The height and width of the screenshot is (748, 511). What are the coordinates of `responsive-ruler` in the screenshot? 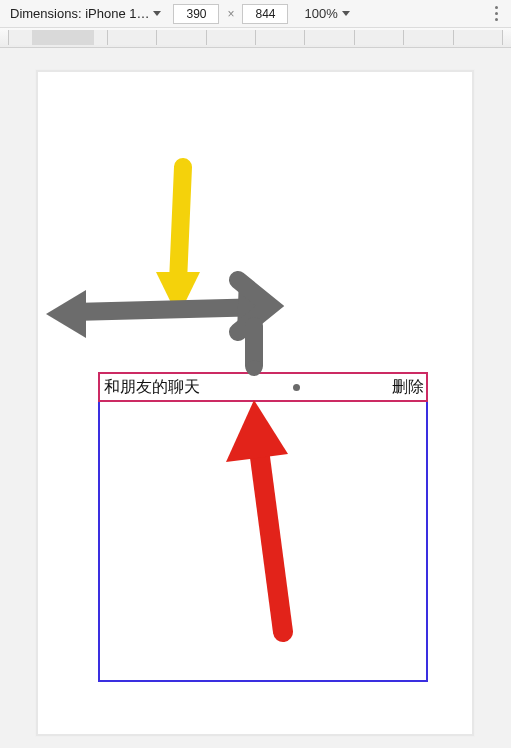 It's located at (256, 38).